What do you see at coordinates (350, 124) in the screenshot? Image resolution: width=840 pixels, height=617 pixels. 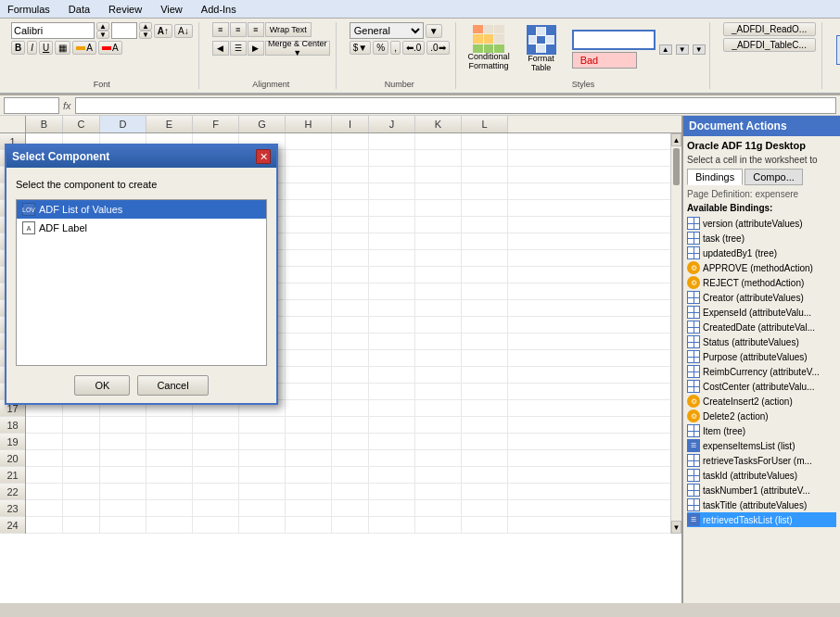 I see `col-header-i: I` at bounding box center [350, 124].